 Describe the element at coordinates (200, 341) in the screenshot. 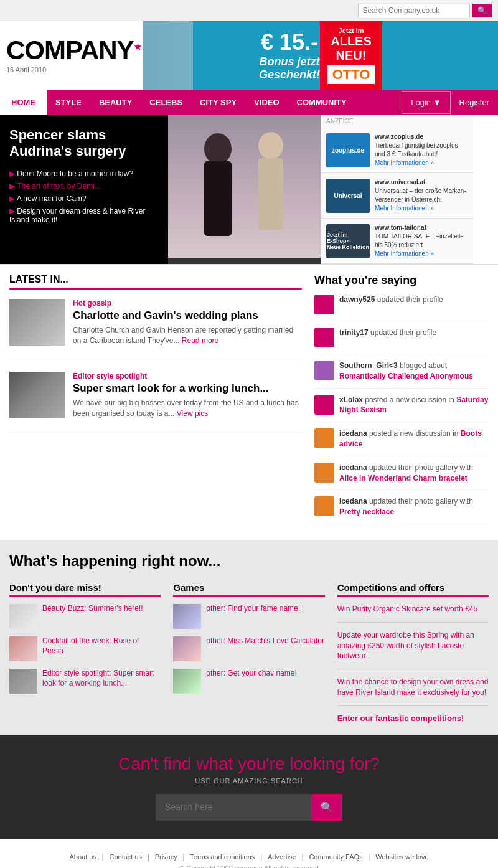

I see `read-more-1: Read more` at that location.